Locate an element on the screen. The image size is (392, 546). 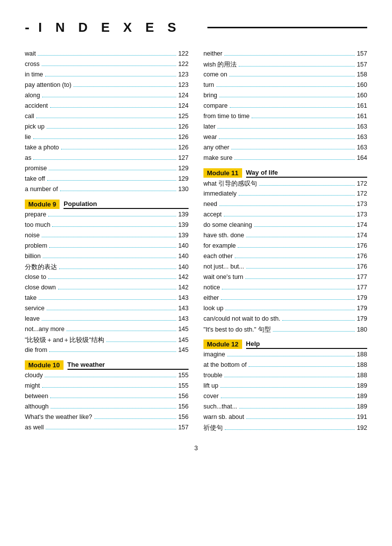
list-item: a number of130 is located at coordinates (107, 190).